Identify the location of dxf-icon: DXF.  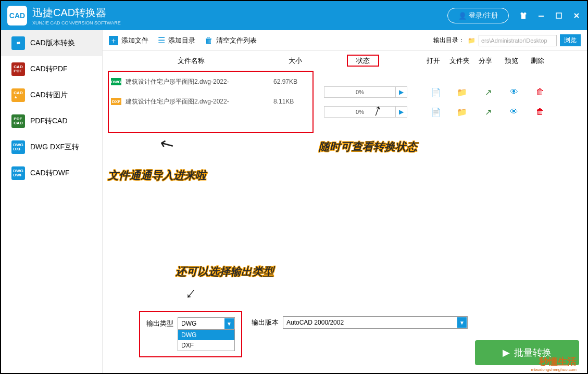
(116, 101).